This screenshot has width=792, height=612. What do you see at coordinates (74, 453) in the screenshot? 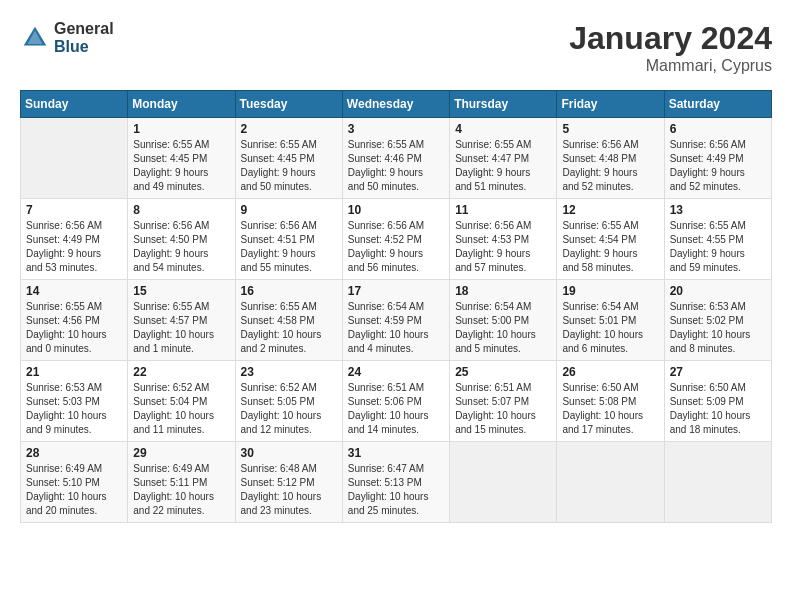
I see `day-number: 28` at bounding box center [74, 453].